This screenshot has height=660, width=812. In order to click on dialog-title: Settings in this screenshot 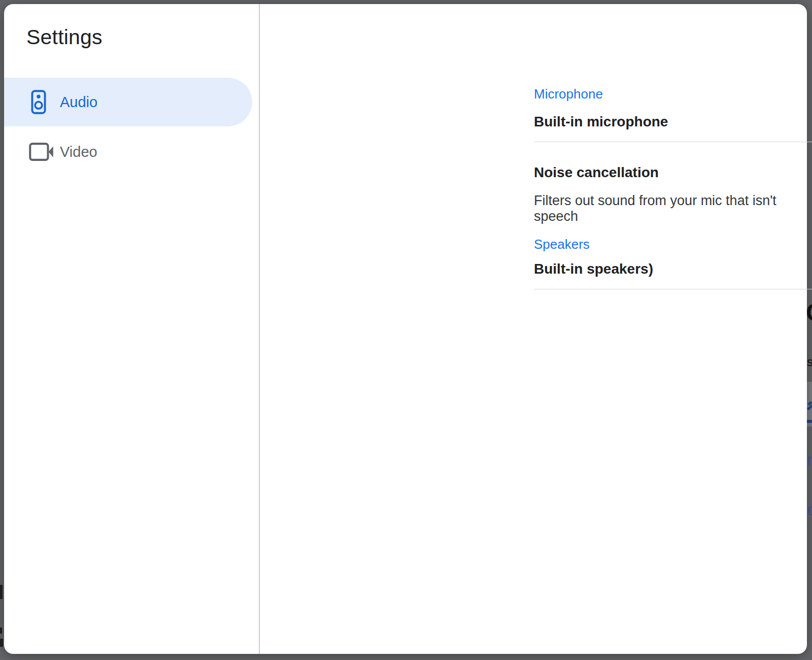, I will do `click(64, 38)`.